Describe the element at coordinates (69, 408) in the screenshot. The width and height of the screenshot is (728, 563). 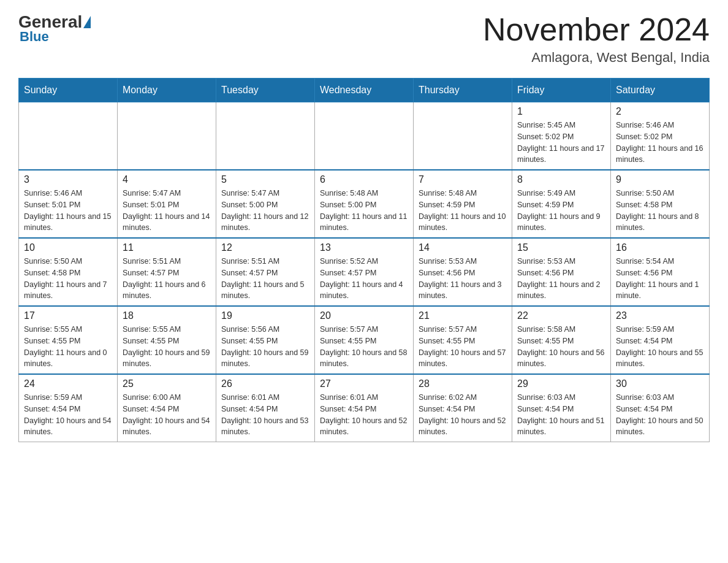
I see `calendar-cell: 24Sunrise: 5:59 AMSunset: 4:54 PMDayligh…` at that location.